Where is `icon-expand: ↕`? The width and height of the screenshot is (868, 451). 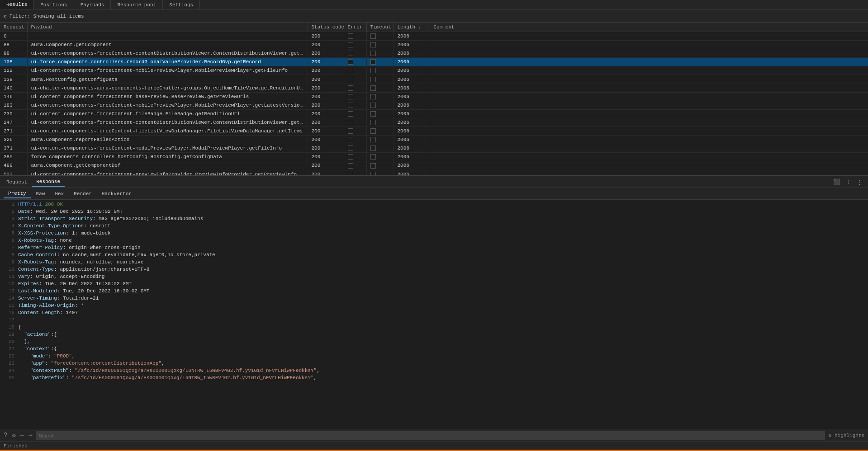 icon-expand: ↕ is located at coordinates (849, 182).